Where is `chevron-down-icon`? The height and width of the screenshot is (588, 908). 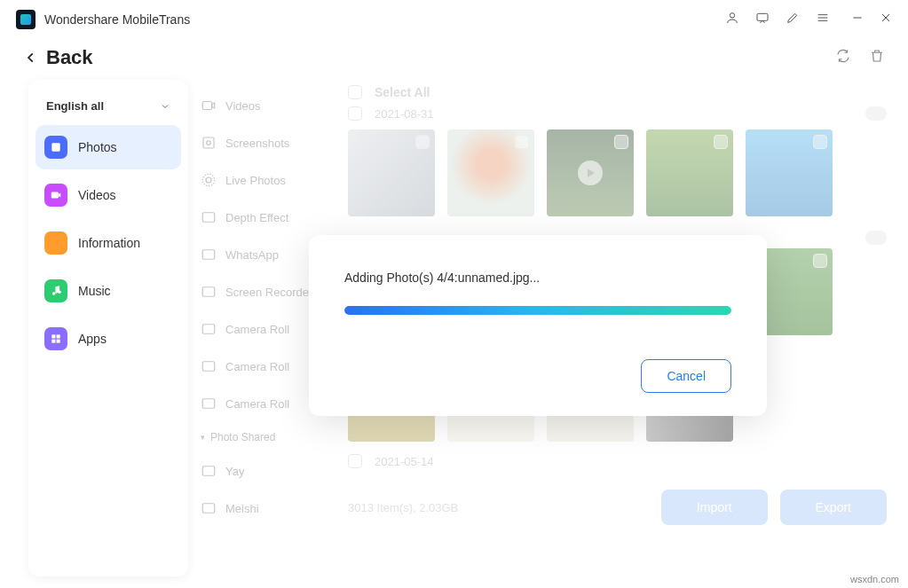
chevron-down-icon is located at coordinates (165, 106).